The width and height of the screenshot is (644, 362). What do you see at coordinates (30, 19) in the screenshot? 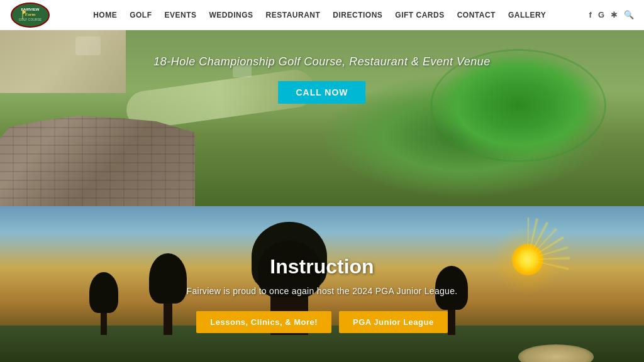
I see `svg-text: GOLF COURSE` at bounding box center [30, 19].